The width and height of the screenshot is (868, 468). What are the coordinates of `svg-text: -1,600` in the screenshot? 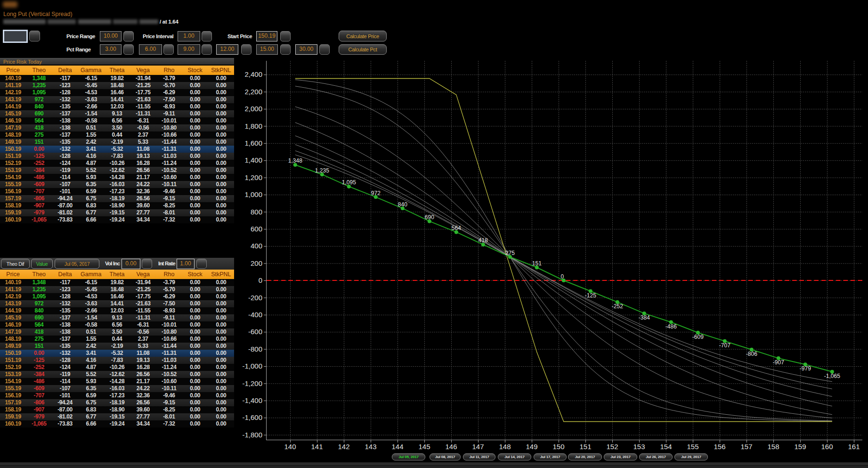 It's located at (252, 418).